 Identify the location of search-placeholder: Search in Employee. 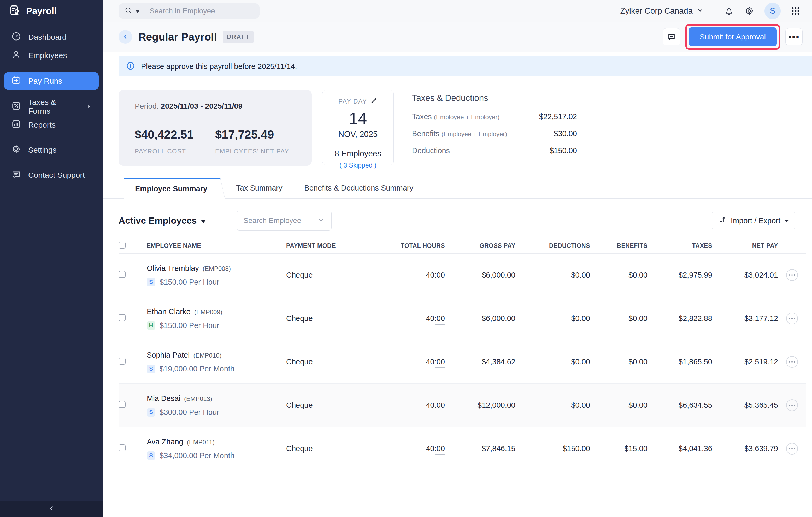
(182, 11).